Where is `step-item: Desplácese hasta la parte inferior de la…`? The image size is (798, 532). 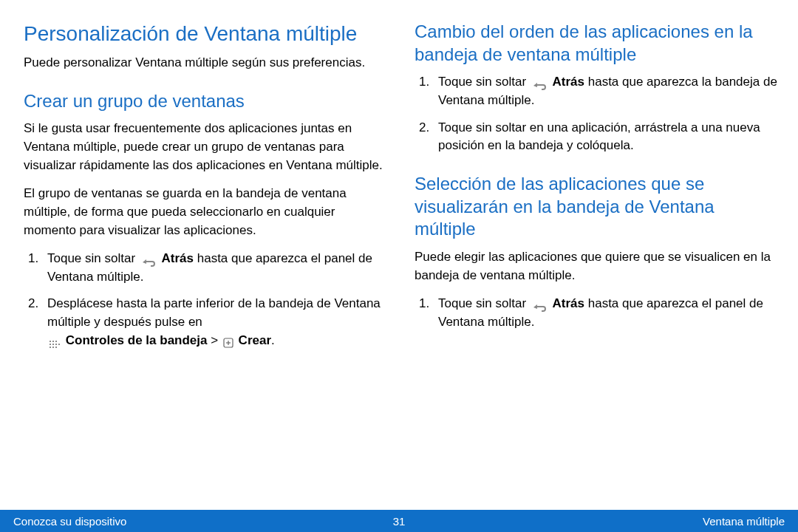 step-item: Desplácese hasta la parte inferior de la… is located at coordinates (208, 322).